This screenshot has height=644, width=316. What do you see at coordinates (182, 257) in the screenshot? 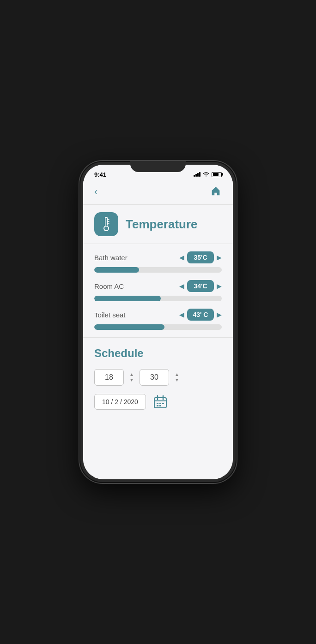
I see `bath-water-decrease: ◀` at bounding box center [182, 257].